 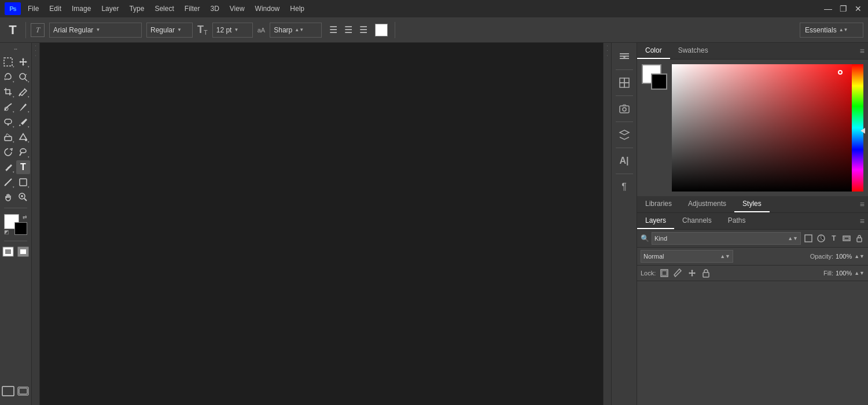 I want to click on crop-tool: ▾, so click(x=8, y=92).